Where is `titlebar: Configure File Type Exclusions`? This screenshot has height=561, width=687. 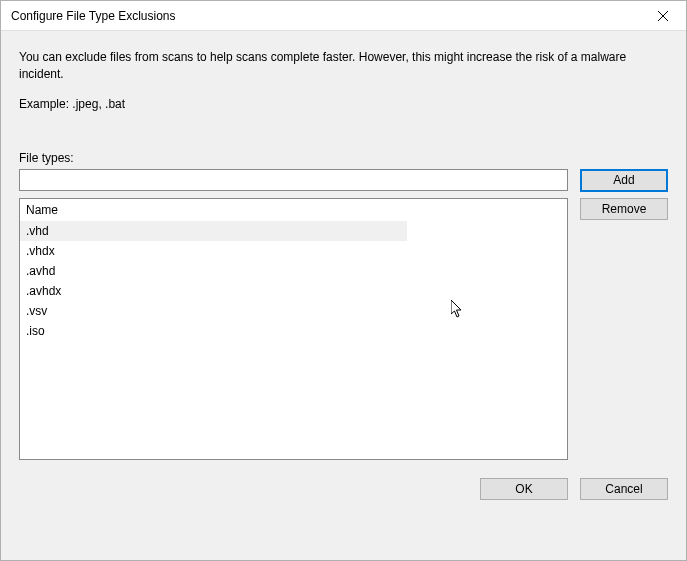 titlebar: Configure File Type Exclusions is located at coordinates (344, 16).